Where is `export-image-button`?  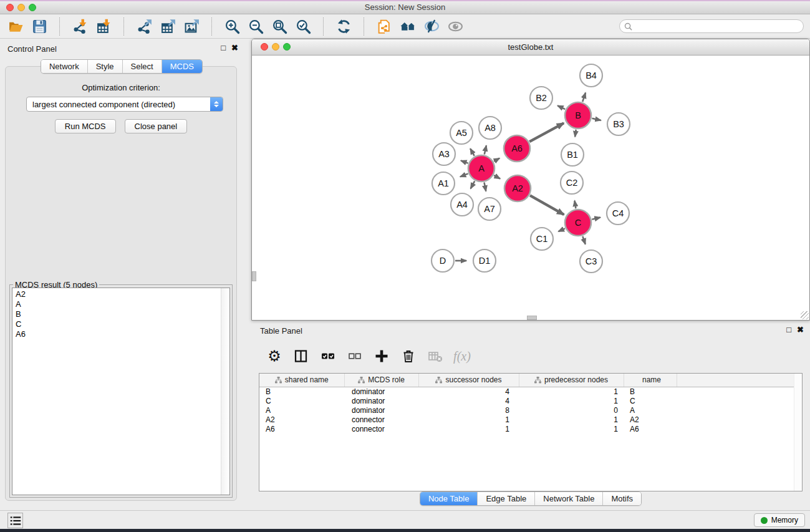 export-image-button is located at coordinates (192, 26).